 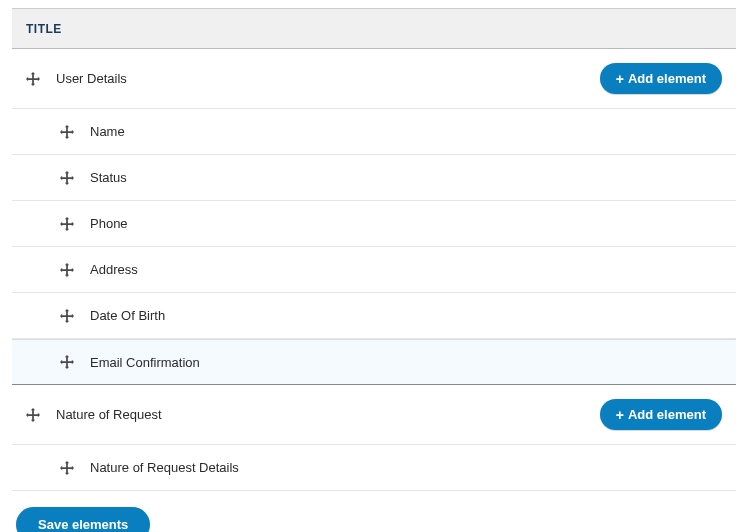 What do you see at coordinates (374, 79) in the screenshot?
I see `section-row-user-details: User Details + Add element` at bounding box center [374, 79].